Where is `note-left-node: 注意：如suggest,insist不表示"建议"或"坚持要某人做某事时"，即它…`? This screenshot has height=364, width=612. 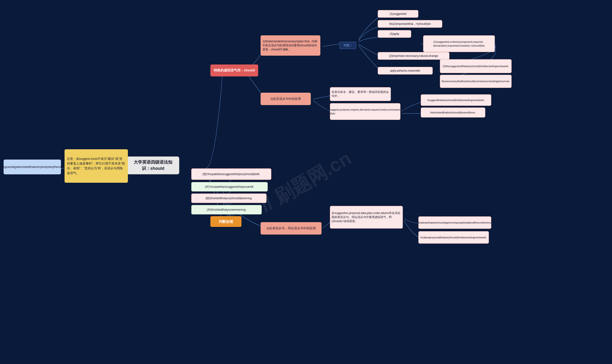
note-left-node: 注意：如suggest,insist不表示"建议"或"坚持要某人做某事时"，即它… is located at coordinates (96, 166).